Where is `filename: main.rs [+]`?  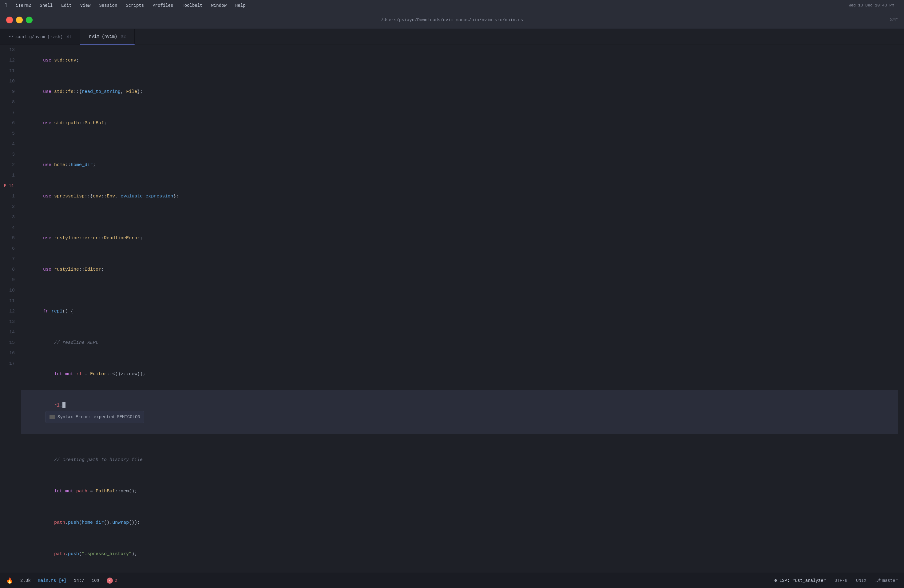 filename: main.rs [+] is located at coordinates (52, 580).